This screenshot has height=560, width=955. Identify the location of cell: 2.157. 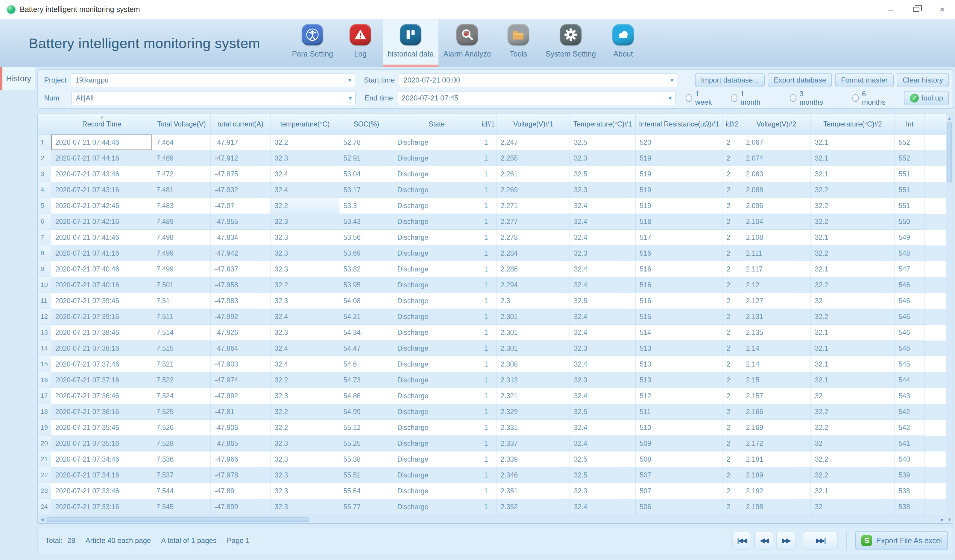
(776, 396).